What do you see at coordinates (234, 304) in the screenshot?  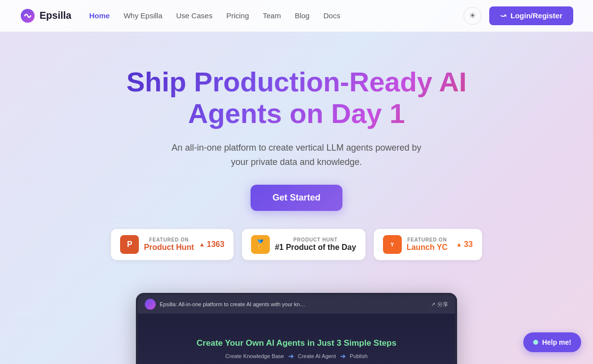 I see `video-title-text: Epsilla: All-in-one platform to create A…` at bounding box center [234, 304].